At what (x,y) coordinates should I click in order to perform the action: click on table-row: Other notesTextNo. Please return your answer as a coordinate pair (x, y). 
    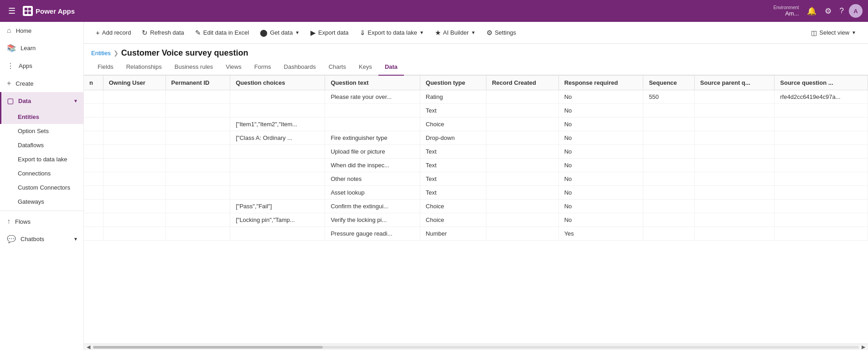
    Looking at the image, I should click on (476, 179).